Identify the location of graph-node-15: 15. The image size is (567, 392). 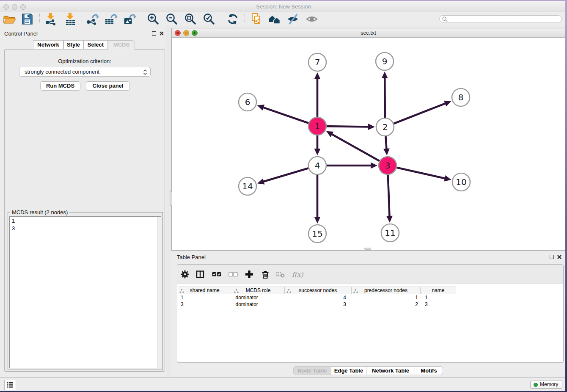
(317, 234).